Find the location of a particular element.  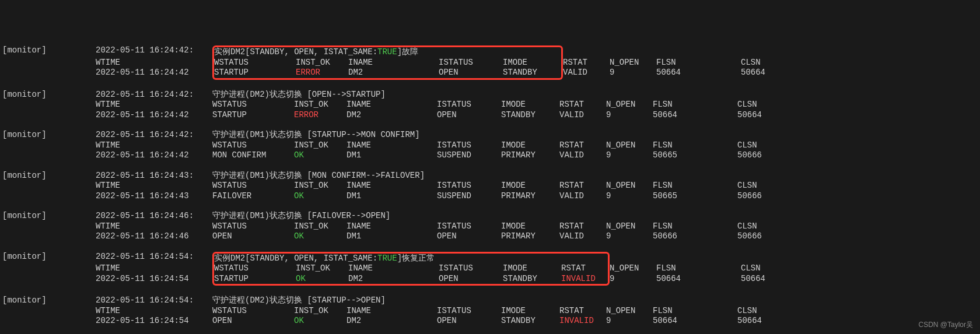

log-message: 守护进程(DM2)状态切换 [STARTUP-->OPEN] is located at coordinates (299, 301).